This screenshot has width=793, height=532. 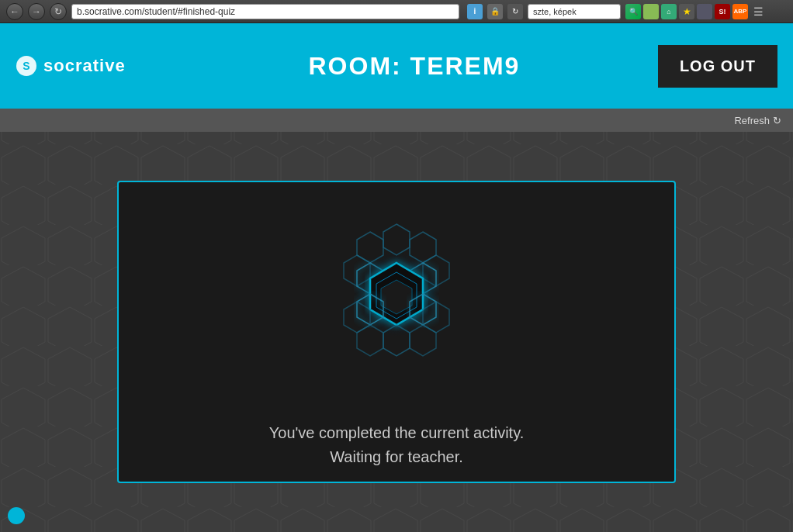 I want to click on refresh-browser-icon: ↻, so click(x=515, y=12).